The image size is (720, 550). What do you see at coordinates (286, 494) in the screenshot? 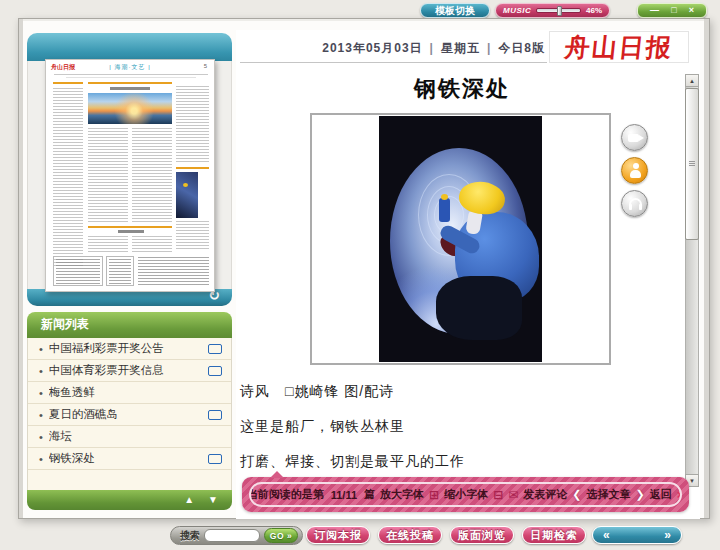
I see `reading-position-prefix: 当前阅读的是第` at bounding box center [286, 494].